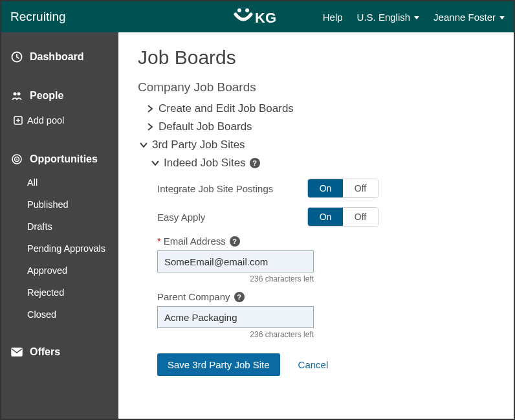  What do you see at coordinates (322, 163) in the screenshot?
I see `collapsible-indeed: Indeed Job Sites ?` at bounding box center [322, 163].